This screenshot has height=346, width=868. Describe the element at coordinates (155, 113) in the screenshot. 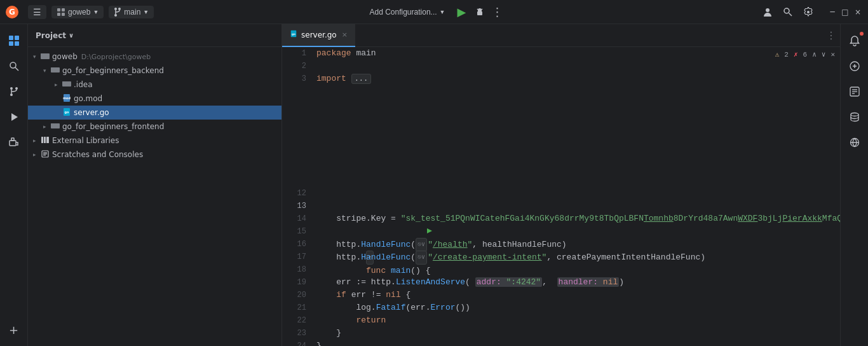

I see `tree-item-servergo: ▸ go server.go` at that location.